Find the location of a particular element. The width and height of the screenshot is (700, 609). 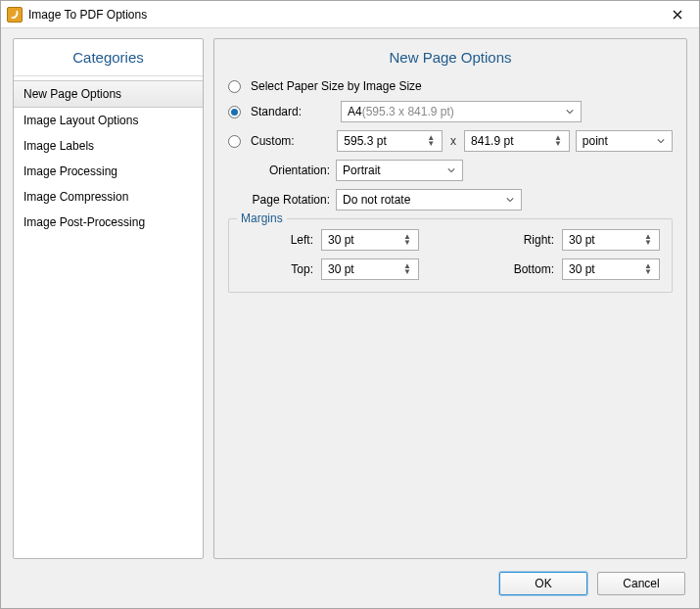

margin-bottom-spinner: 30 pt▲▼ is located at coordinates (611, 269).